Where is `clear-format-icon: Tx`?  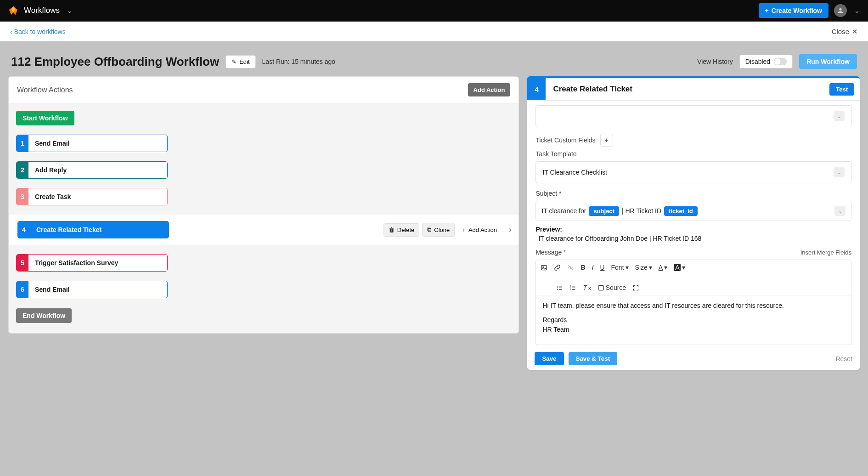
clear-format-icon: Tx is located at coordinates (587, 288).